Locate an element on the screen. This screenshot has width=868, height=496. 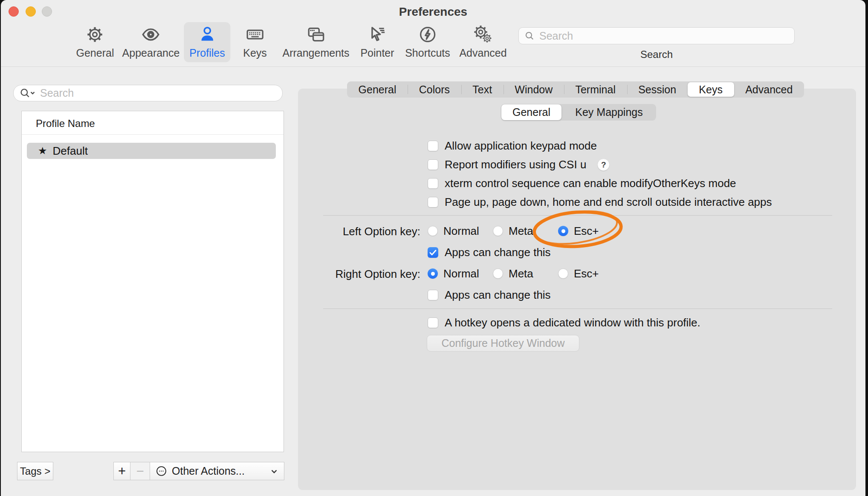
profile-name: Default is located at coordinates (70, 151).